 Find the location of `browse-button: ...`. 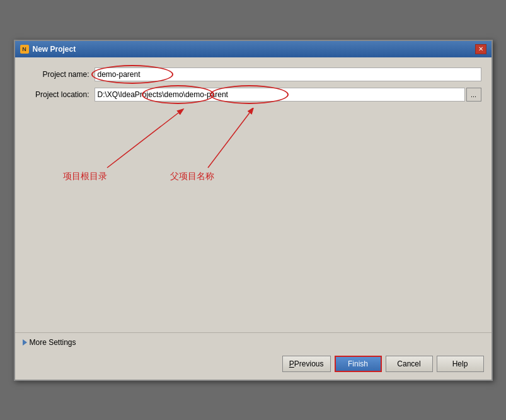

browse-button: ... is located at coordinates (474, 95).